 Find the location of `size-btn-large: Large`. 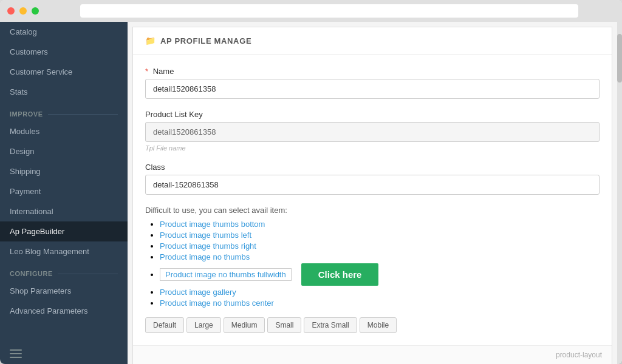

size-btn-large: Large is located at coordinates (204, 325).